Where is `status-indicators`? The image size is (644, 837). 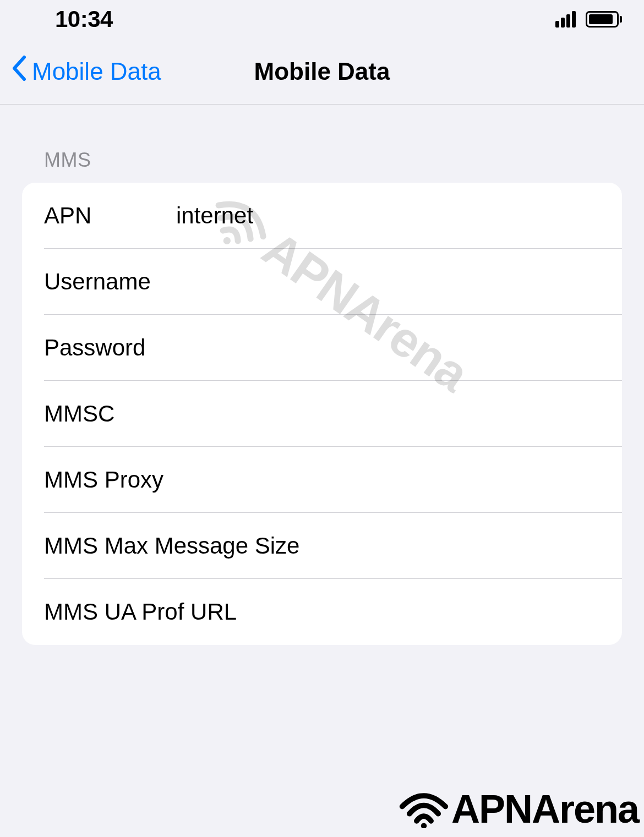
status-indicators is located at coordinates (589, 19).